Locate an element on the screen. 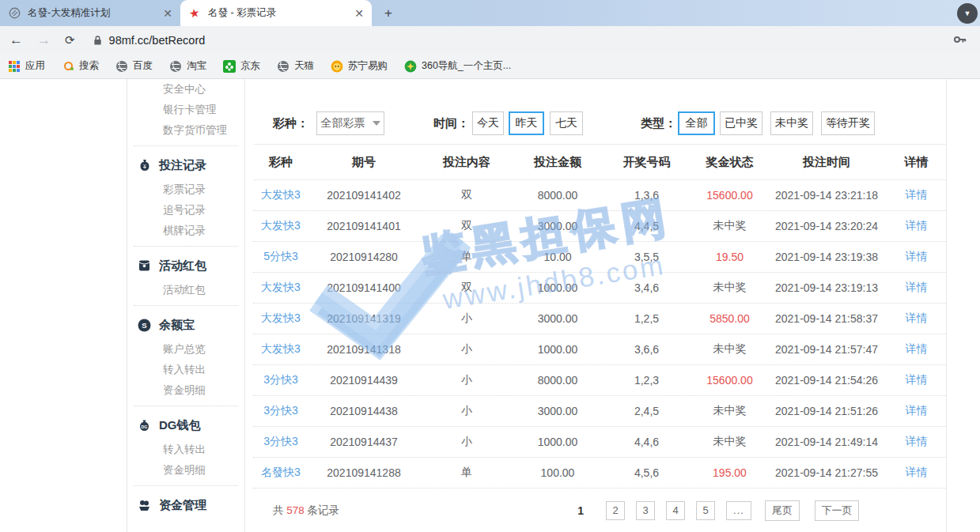 The width and height of the screenshot is (980, 532). bookmark-label: 360导航_一个主页... is located at coordinates (467, 66).